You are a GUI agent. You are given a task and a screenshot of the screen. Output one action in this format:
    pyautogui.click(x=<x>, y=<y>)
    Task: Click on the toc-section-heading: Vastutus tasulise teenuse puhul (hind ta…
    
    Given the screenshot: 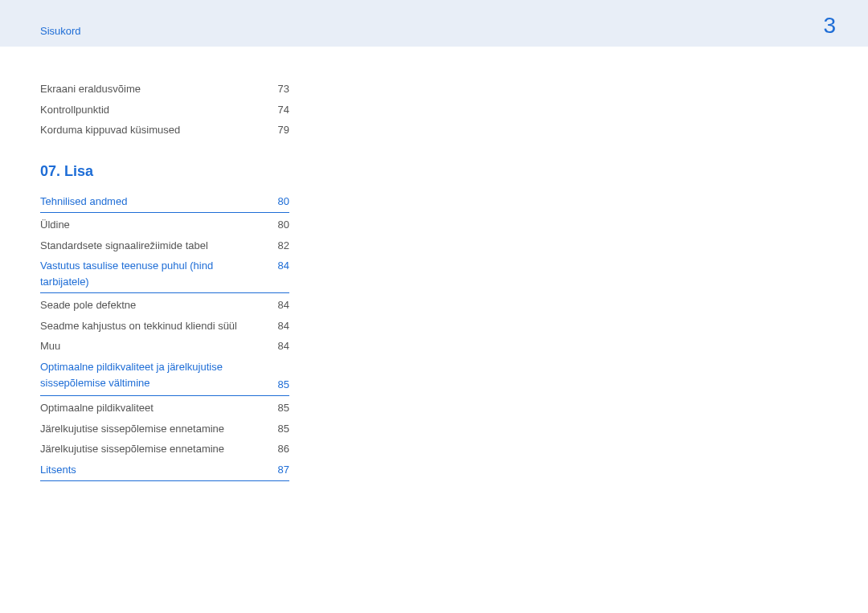 What is the action you would take?
    pyautogui.click(x=165, y=275)
    